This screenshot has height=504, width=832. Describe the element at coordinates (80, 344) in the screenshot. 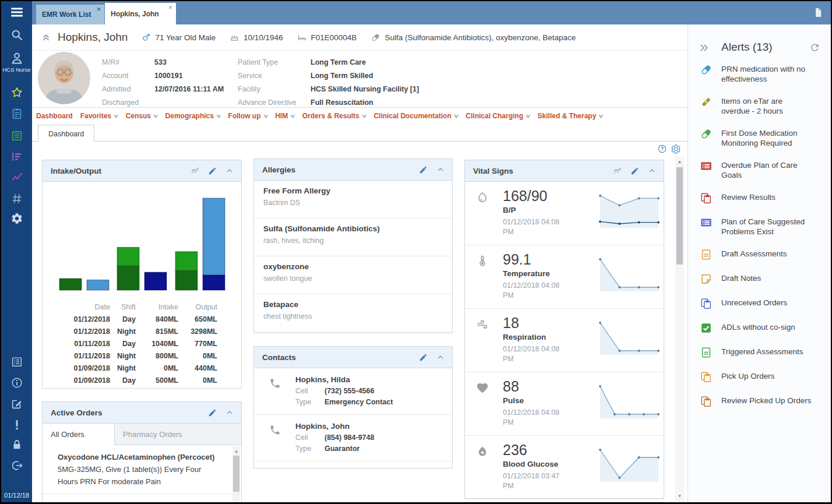

I see `table-cell: 01/11/2018` at that location.